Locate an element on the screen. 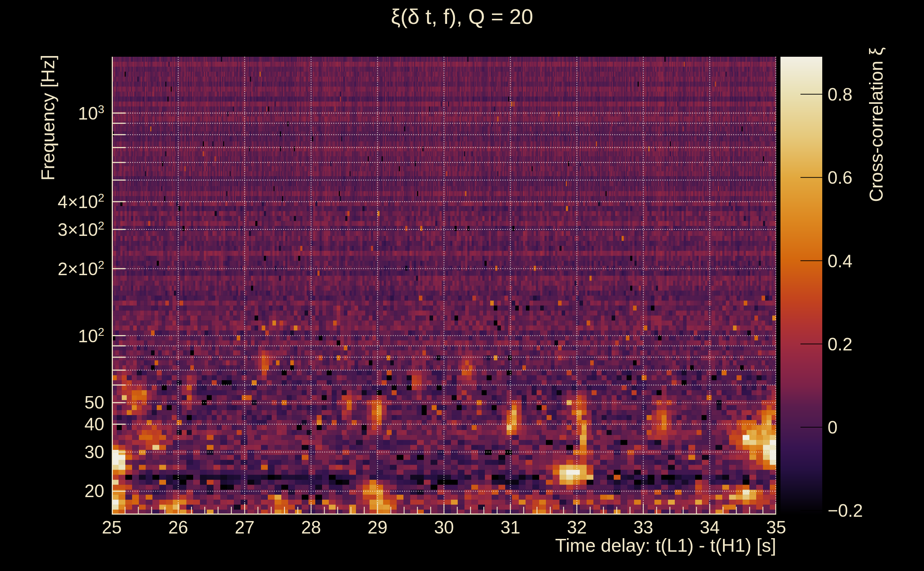 The width and height of the screenshot is (924, 571). y-tick-label: 30 is located at coordinates (59, 452).